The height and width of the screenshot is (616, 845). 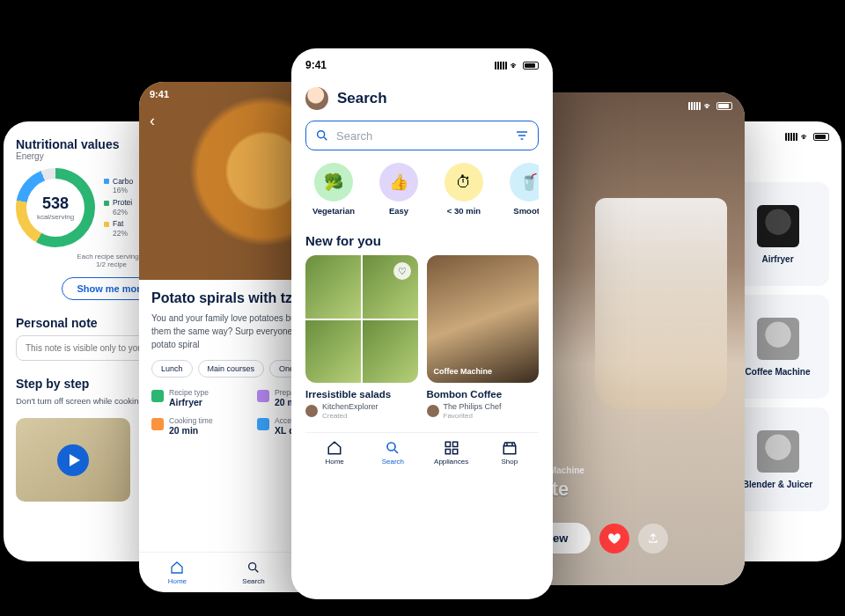 I want to click on clock-icon: ⏱, so click(x=464, y=182).